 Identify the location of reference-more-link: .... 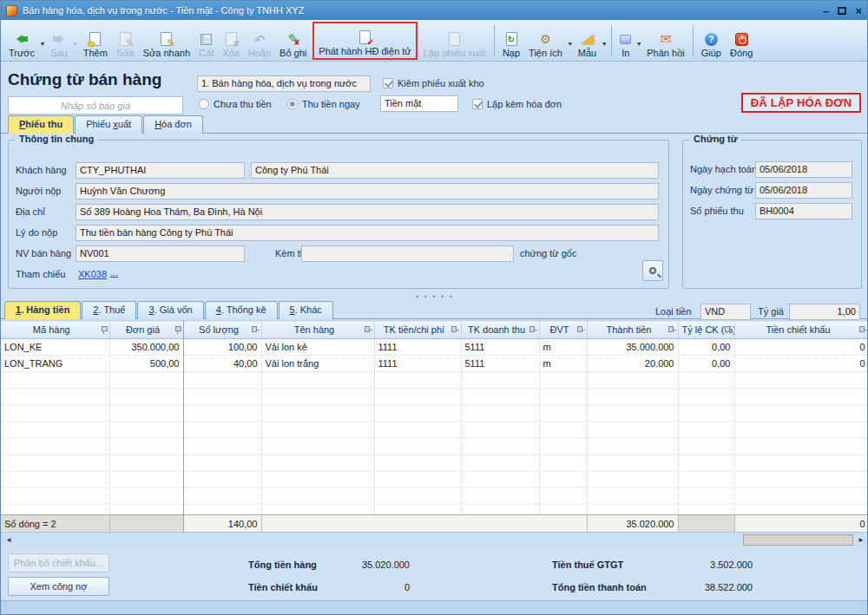
(115, 272).